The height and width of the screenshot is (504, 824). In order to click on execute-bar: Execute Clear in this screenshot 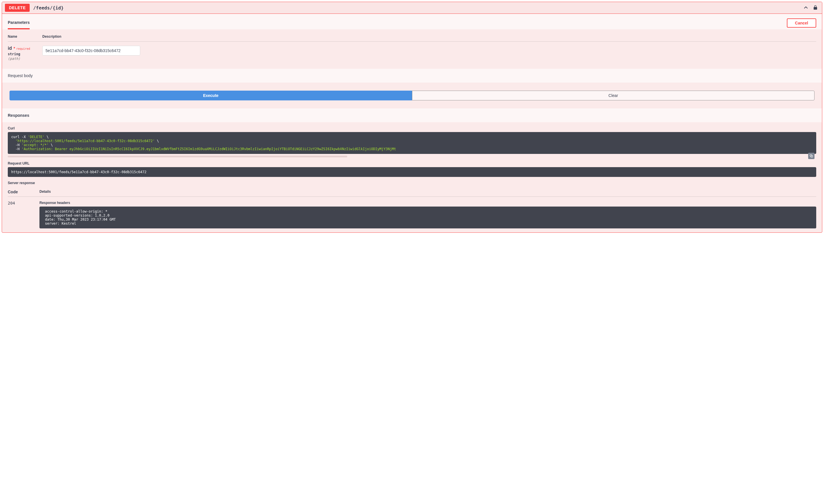, I will do `click(412, 96)`.